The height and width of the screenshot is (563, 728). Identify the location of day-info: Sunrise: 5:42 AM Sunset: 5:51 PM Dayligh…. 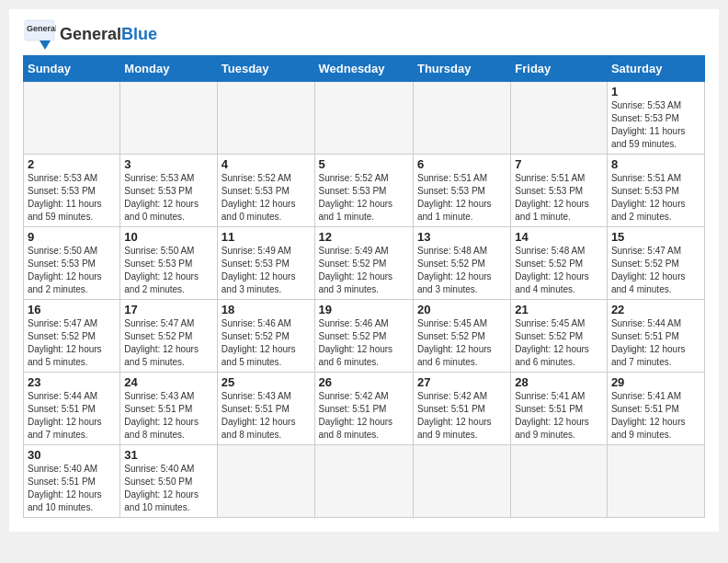
(364, 416).